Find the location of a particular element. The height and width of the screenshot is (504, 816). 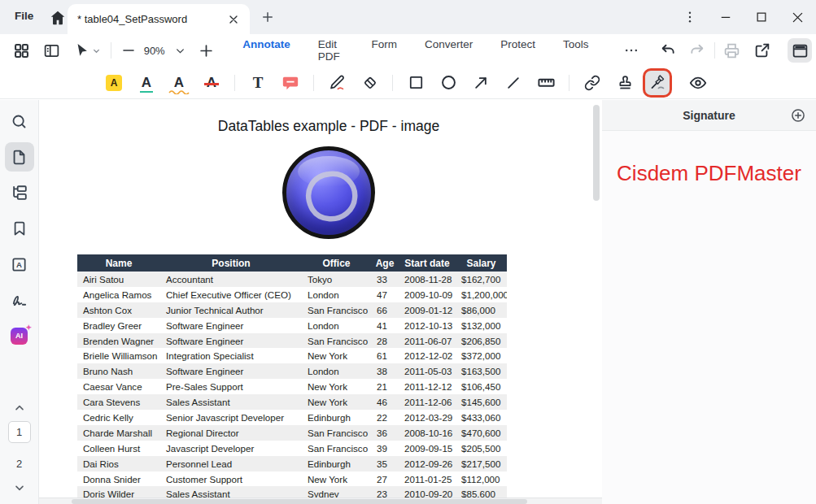

tab-tools: Tools is located at coordinates (576, 50).